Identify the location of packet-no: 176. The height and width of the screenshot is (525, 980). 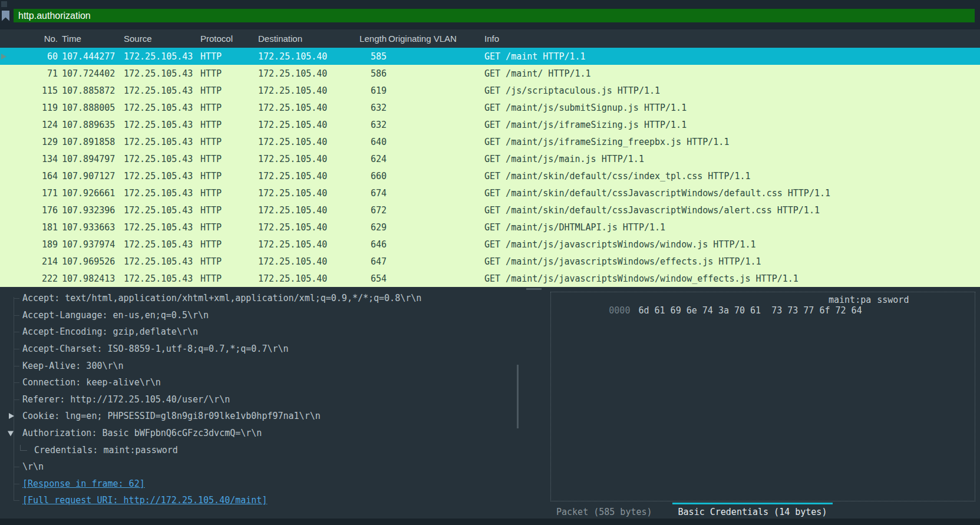
(29, 210).